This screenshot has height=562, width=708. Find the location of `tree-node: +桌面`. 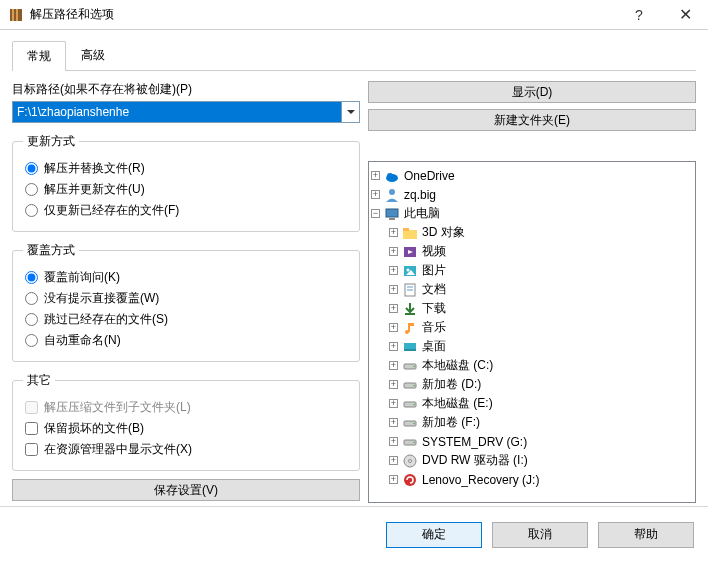

tree-node: +桌面 is located at coordinates (532, 346).